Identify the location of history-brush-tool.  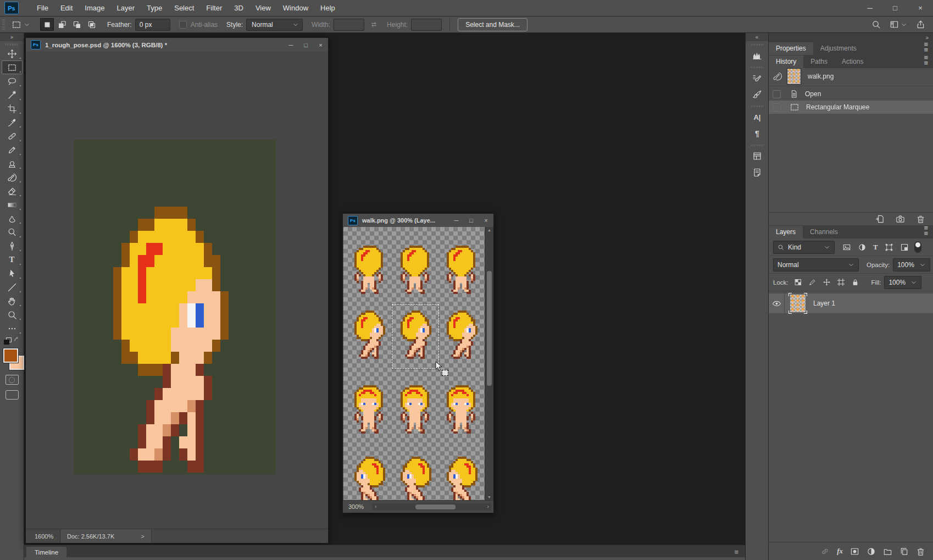
(12, 177).